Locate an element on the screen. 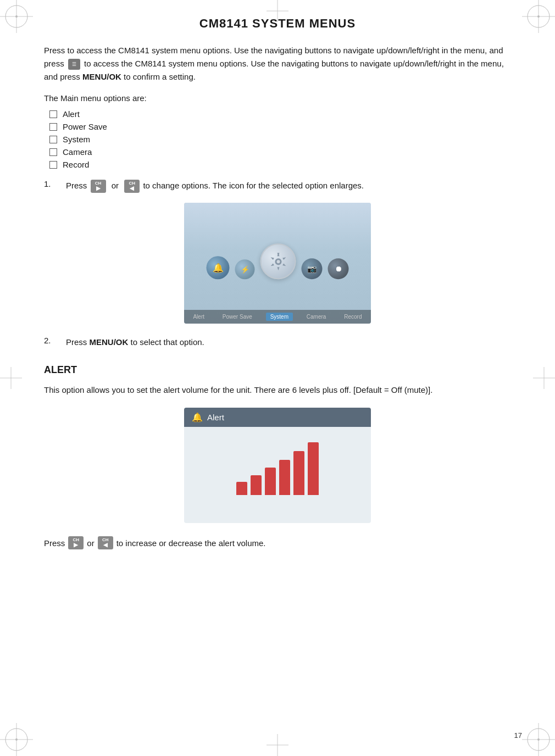  mid-bottom-marker is located at coordinates (278, 745).